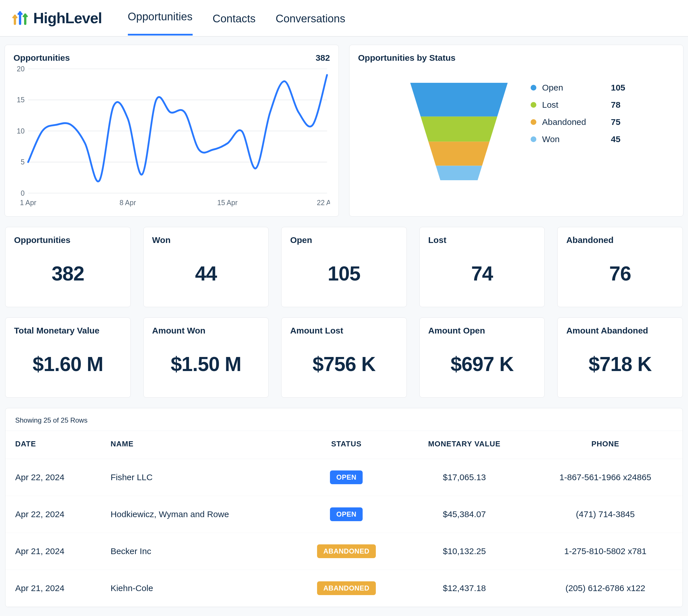 This screenshot has width=688, height=616. What do you see at coordinates (516, 58) in the screenshot?
I see `funnel-title: Opportunities by Status` at bounding box center [516, 58].